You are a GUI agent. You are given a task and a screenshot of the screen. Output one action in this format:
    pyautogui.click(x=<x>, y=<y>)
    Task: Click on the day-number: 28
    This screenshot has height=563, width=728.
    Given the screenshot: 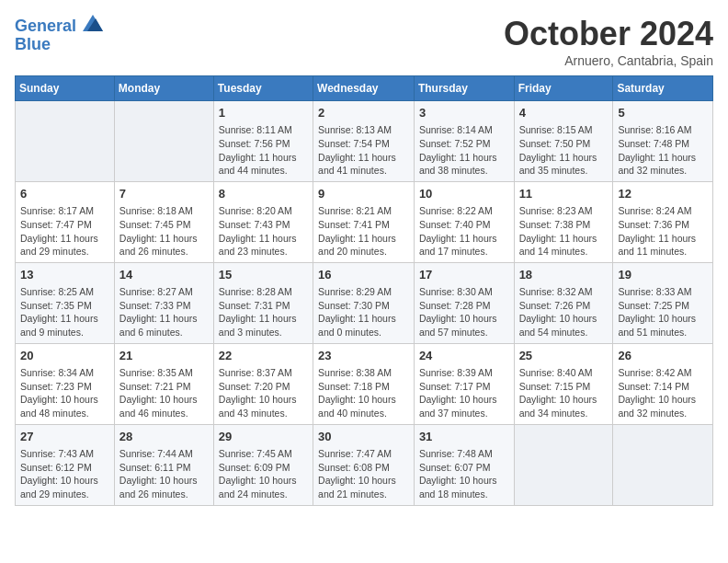 What is the action you would take?
    pyautogui.click(x=164, y=437)
    